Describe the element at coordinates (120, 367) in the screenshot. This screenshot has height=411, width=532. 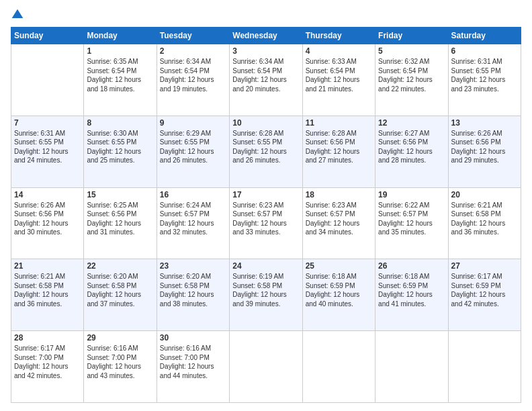
I see `day-cell: 29Sunrise: 6:16 AMSunset: 7:00 PMDayligh…` at that location.